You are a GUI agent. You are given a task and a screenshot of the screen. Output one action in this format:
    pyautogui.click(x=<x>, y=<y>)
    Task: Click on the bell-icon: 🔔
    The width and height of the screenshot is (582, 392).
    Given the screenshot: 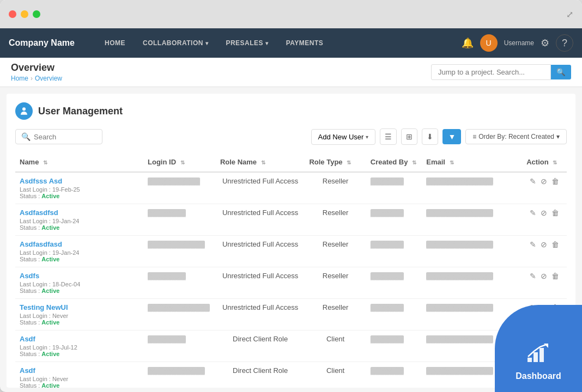 What is the action you would take?
    pyautogui.click(x=468, y=43)
    